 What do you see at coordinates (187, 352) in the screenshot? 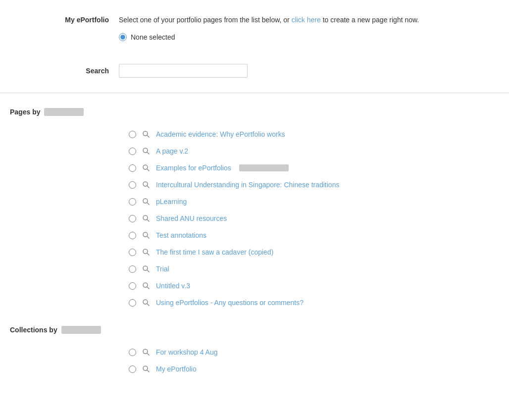
I see `collection-link-1: For workshop 4 Aug` at bounding box center [187, 352].